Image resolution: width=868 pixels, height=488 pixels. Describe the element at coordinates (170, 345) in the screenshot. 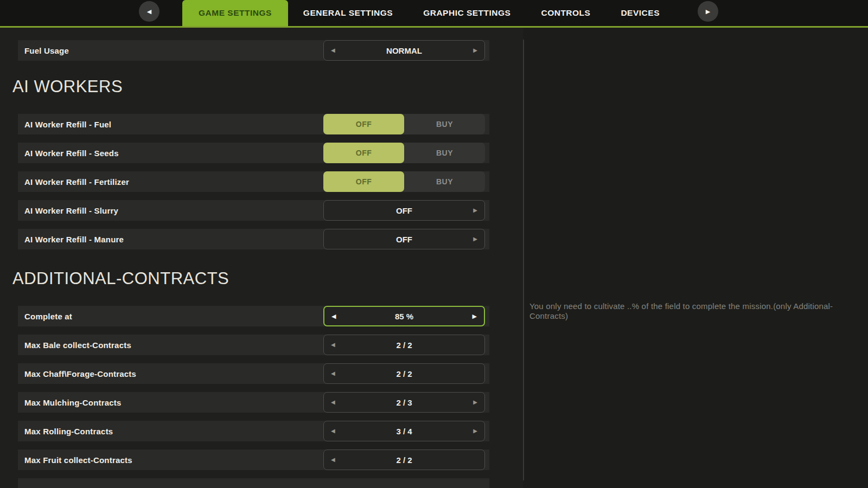

I see `setting-label: Max Bale collect-Contracts` at that location.